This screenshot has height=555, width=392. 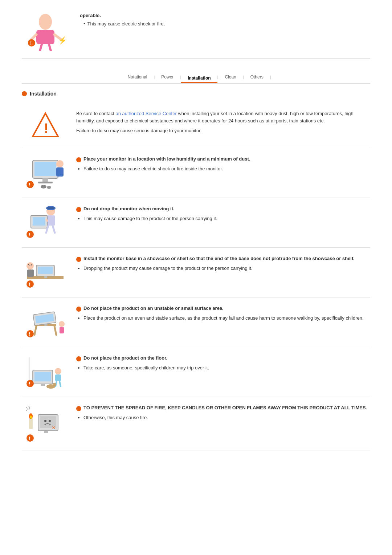 What do you see at coordinates (24, 94) in the screenshot?
I see `orange-dot-icon` at bounding box center [24, 94].